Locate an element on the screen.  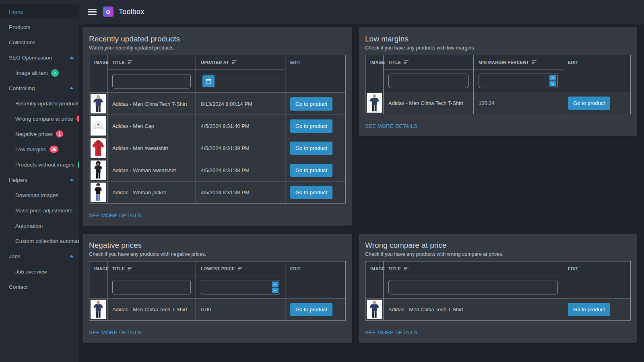
sidebar-item-recently-updated-products: Recently updated products is located at coordinates (39, 103).